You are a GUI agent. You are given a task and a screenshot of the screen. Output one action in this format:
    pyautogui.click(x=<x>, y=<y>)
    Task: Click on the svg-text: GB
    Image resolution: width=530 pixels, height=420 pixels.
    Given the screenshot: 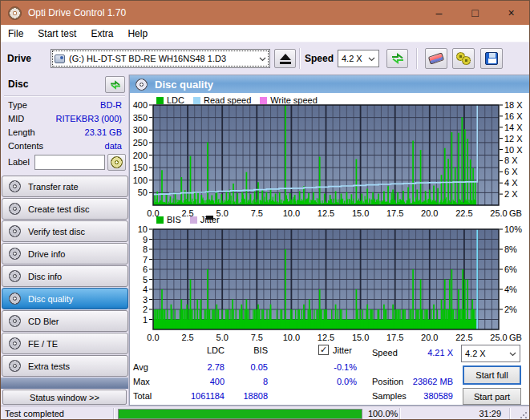 What is the action you would take?
    pyautogui.click(x=516, y=213)
    